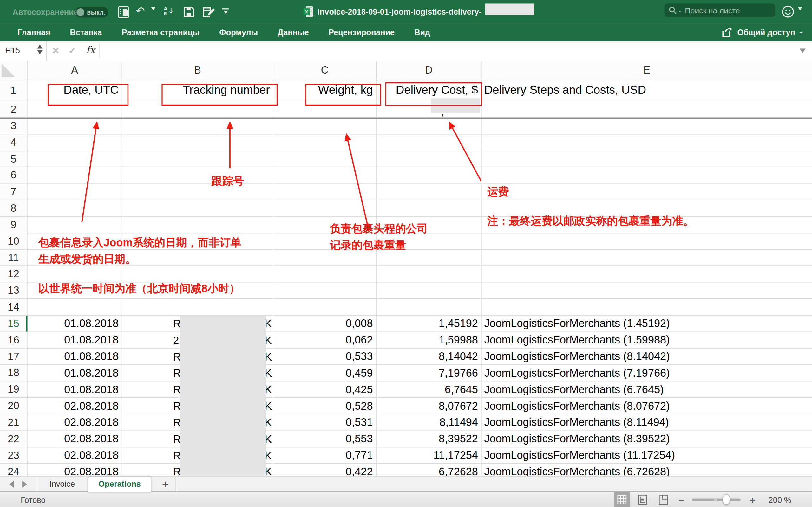 This screenshot has width=812, height=507. What do you see at coordinates (14, 439) in the screenshot?
I see `row-header-22: 22` at bounding box center [14, 439].